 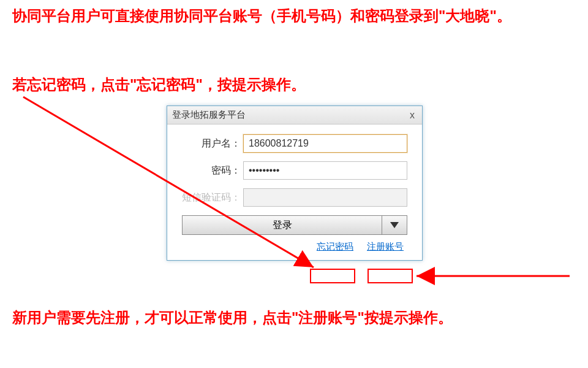 I want to click on dialog-title: 登录地拓服务平台, so click(x=209, y=115).